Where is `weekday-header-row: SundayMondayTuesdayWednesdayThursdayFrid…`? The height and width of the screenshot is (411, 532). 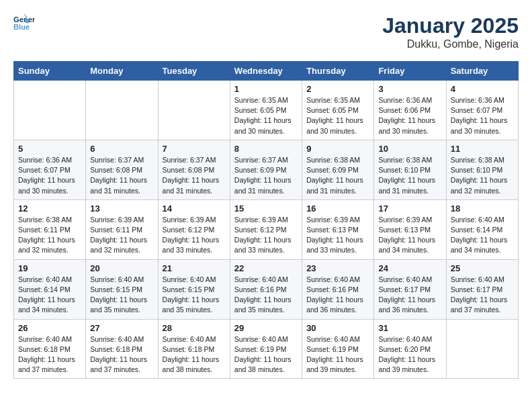 weekday-header-row: SundayMondayTuesdayWednesdayThursdayFrid… is located at coordinates (266, 71).